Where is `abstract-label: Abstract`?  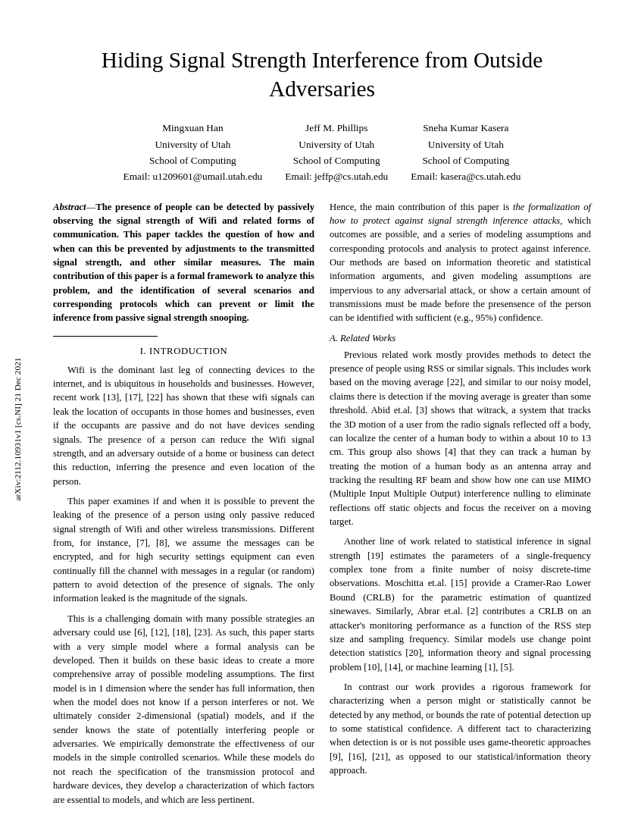 abstract-label: Abstract is located at coordinates (70, 207).